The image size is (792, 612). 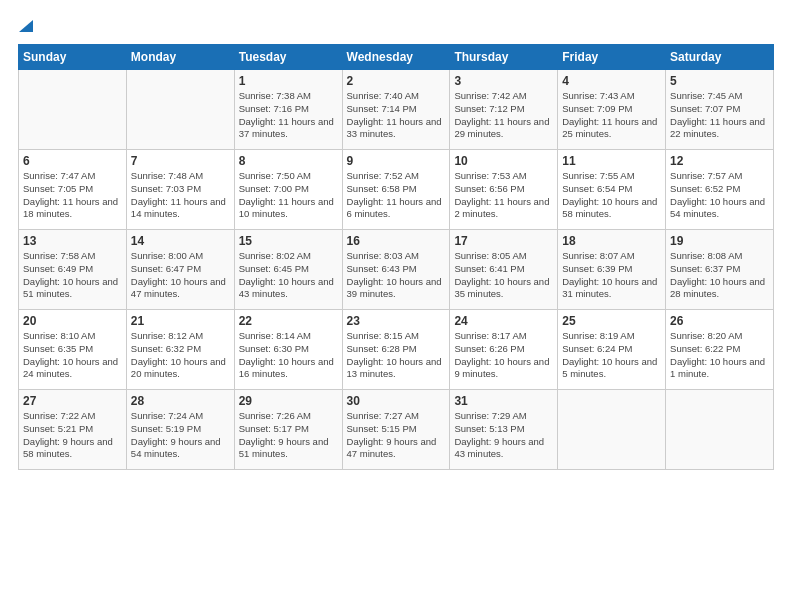 What do you see at coordinates (396, 58) in the screenshot?
I see `header-row: SundayMondayTuesdayWednesdayThursdayFrid…` at bounding box center [396, 58].